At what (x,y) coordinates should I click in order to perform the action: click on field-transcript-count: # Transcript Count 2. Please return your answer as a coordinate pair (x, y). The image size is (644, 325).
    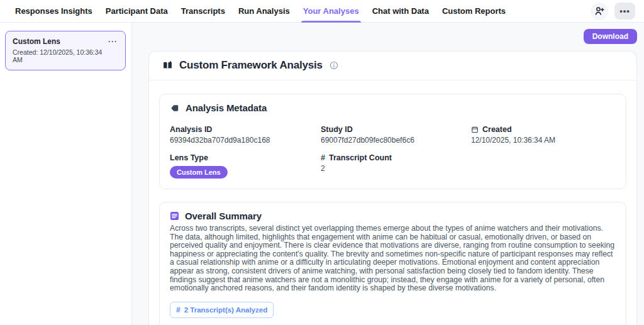
    Looking at the image, I should click on (396, 166).